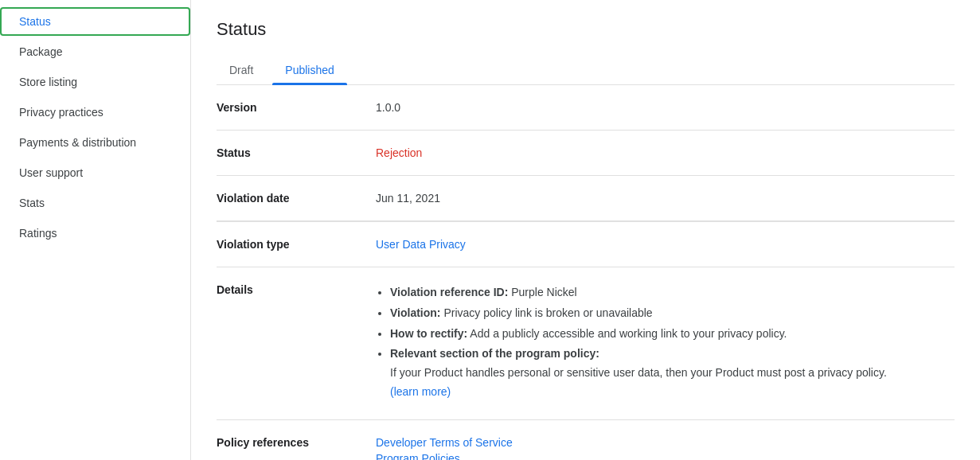 This screenshot has height=460, width=980. Describe the element at coordinates (666, 108) in the screenshot. I see `version-value: 1.0.0` at that location.